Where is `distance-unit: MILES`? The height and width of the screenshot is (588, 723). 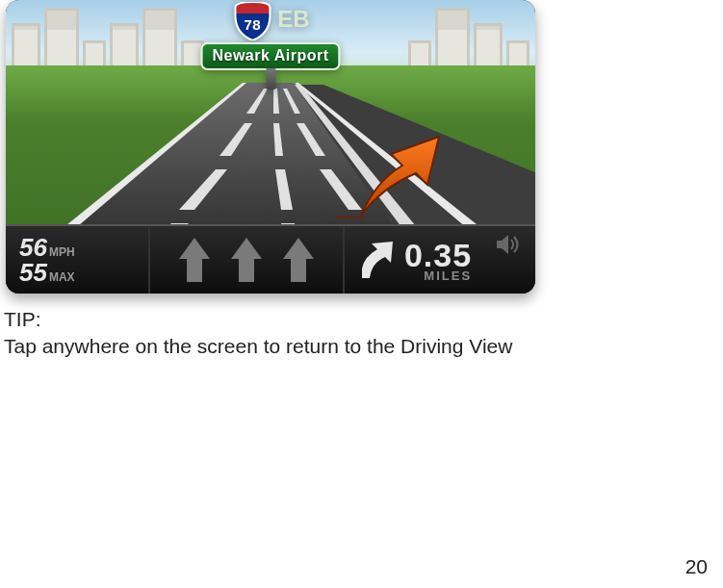
distance-unit: MILES is located at coordinates (448, 275).